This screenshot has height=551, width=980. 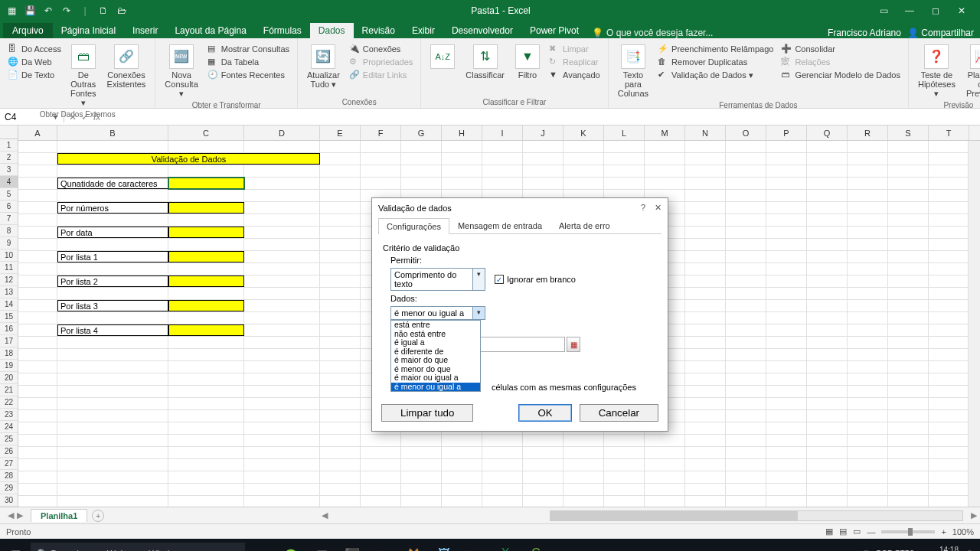 What do you see at coordinates (574, 75) in the screenshot?
I see `advanced: ▼Avançado` at bounding box center [574, 75].